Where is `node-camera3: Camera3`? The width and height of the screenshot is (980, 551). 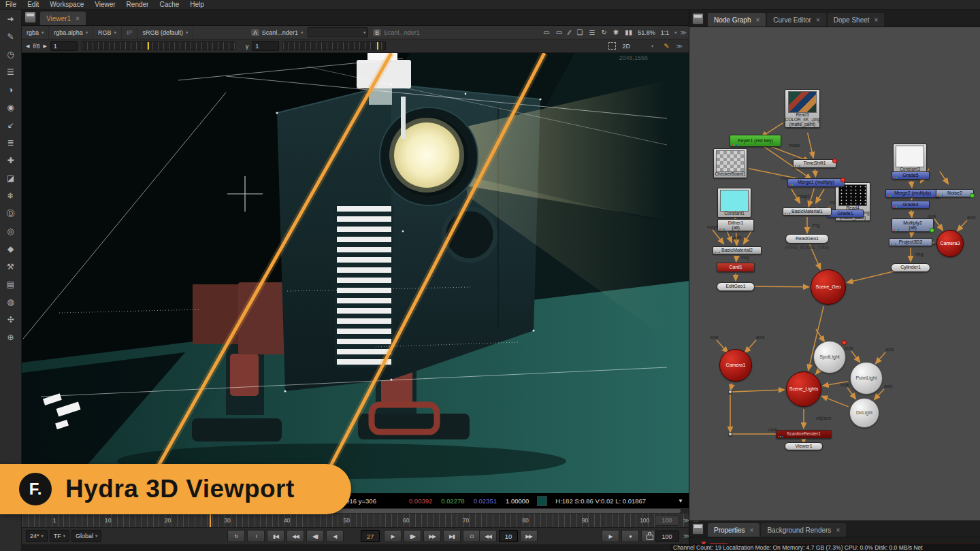
node-camera3: Camera3 is located at coordinates (950, 244).